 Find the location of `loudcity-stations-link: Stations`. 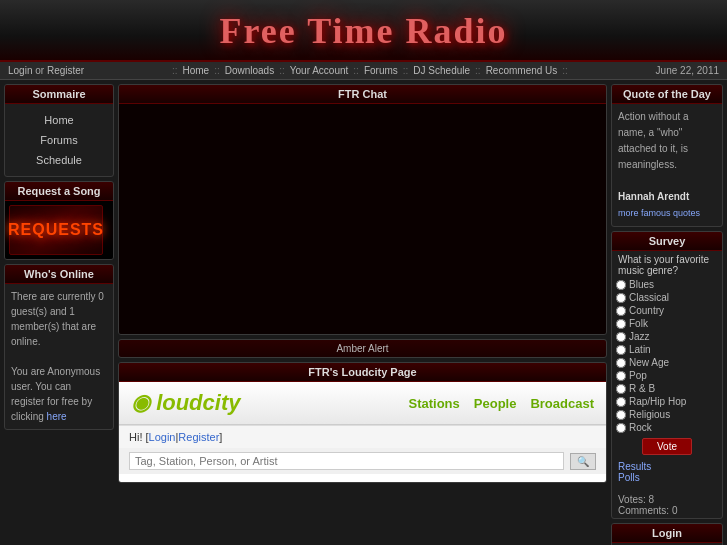

loudcity-stations-link: Stations is located at coordinates (434, 404).